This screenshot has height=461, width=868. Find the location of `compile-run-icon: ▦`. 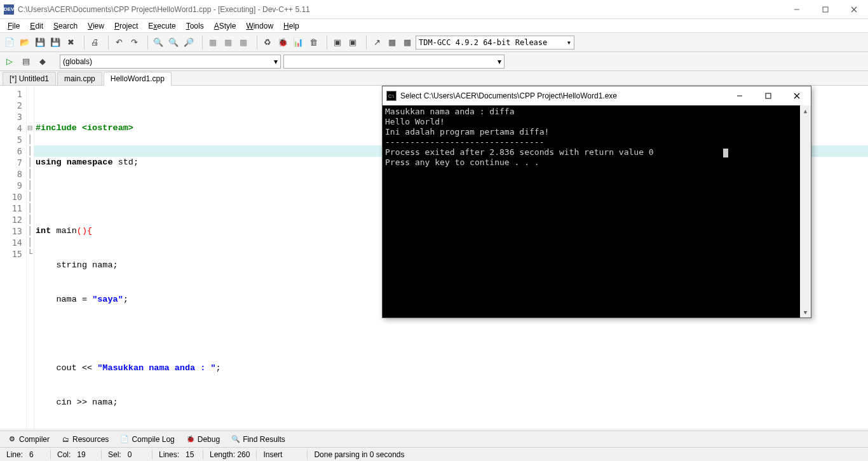

compile-run-icon: ▦ is located at coordinates (243, 43).